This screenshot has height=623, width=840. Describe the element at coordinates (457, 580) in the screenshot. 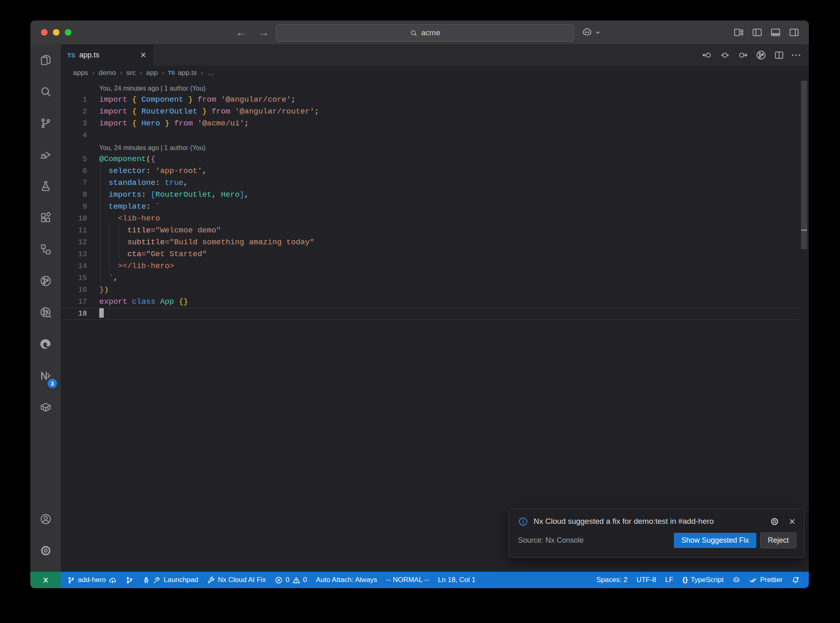

I see `status-cursor-position: Ln 18, Col 1` at that location.